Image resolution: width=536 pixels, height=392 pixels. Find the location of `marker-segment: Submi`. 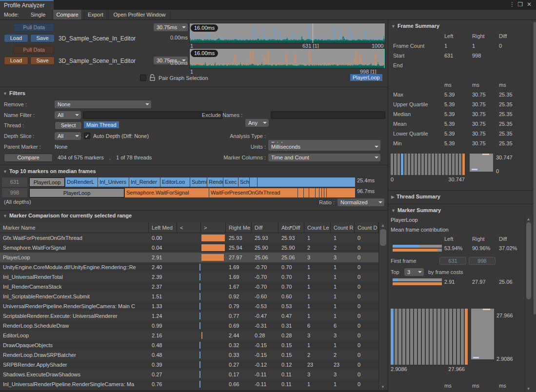

marker-segment: Submi is located at coordinates (199, 182).